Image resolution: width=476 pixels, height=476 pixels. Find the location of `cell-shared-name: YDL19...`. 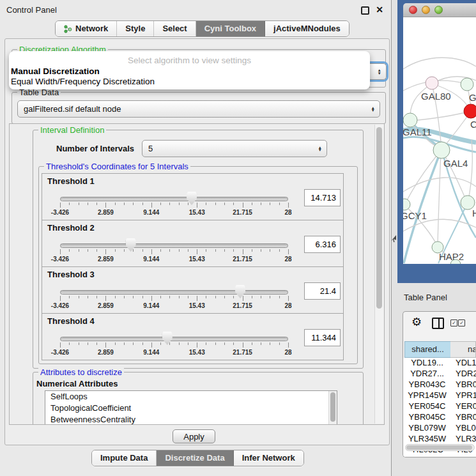

cell-shared-name: YDL19... is located at coordinates (427, 363).